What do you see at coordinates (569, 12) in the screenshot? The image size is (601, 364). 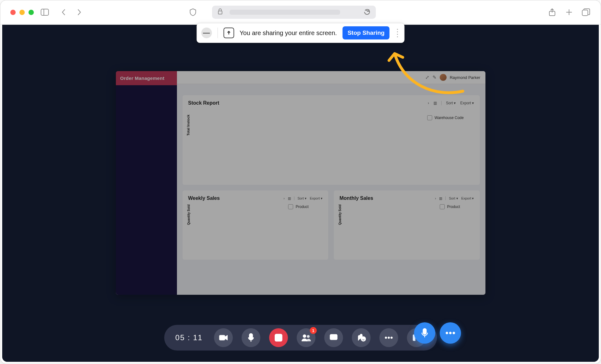 I see `new-tab-button` at bounding box center [569, 12].